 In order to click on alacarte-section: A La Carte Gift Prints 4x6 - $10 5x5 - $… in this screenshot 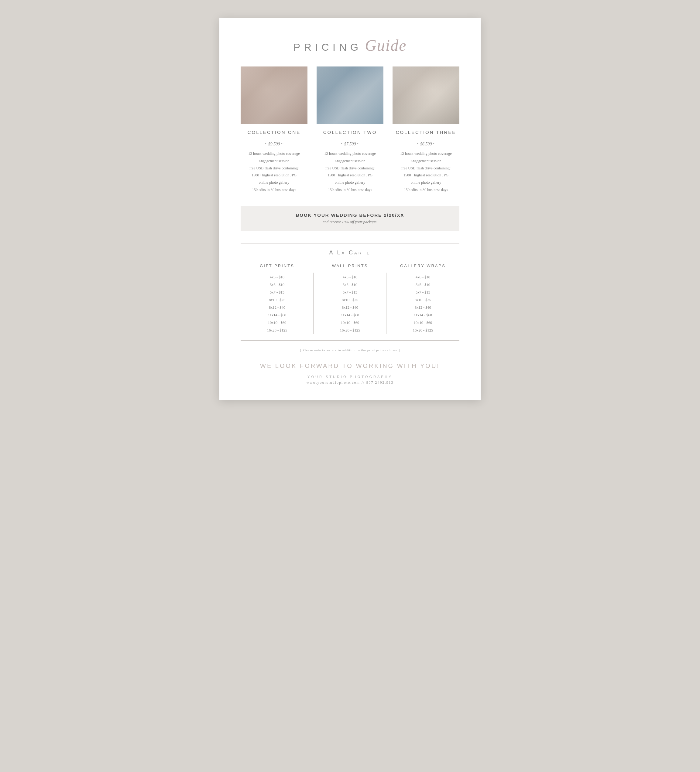, I will do `click(350, 292)`.